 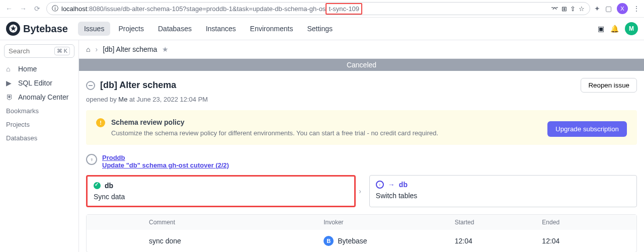 I want to click on schema-desc: Customize the schema review policy for d…, so click(x=275, y=133).